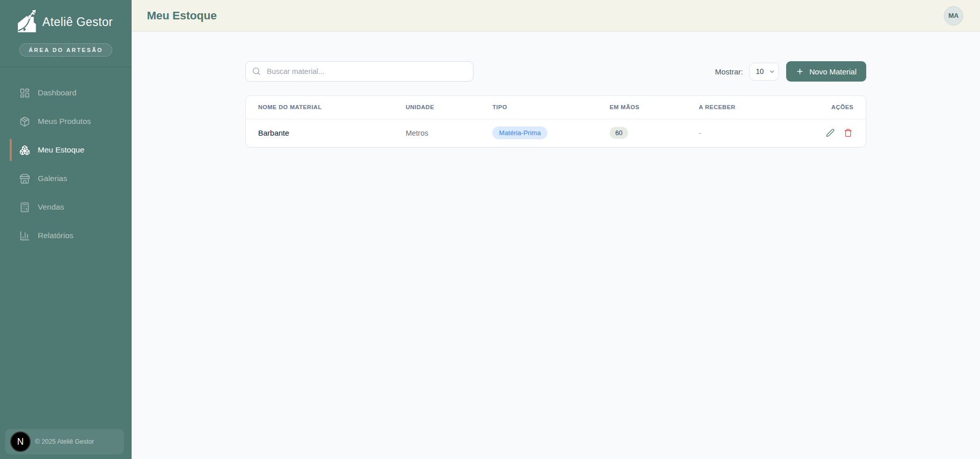 This screenshot has height=459, width=980. What do you see at coordinates (437, 107) in the screenshot?
I see `column-header-unidade: UNIDADE` at bounding box center [437, 107].